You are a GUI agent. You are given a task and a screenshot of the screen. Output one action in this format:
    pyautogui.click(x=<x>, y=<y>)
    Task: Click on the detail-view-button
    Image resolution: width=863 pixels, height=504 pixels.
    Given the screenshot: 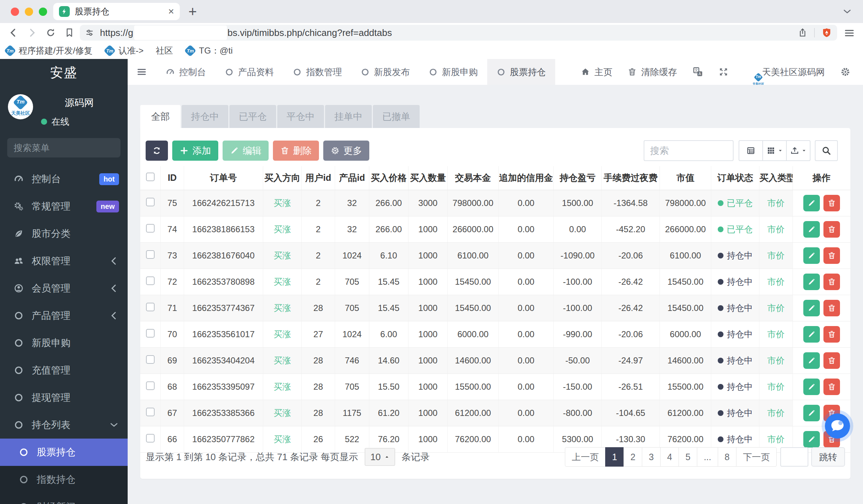 What is the action you would take?
    pyautogui.click(x=751, y=151)
    